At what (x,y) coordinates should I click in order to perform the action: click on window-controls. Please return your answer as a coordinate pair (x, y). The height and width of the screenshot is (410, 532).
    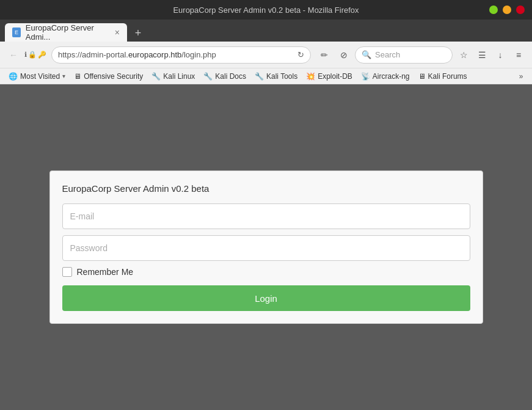
    Looking at the image, I should click on (507, 10).